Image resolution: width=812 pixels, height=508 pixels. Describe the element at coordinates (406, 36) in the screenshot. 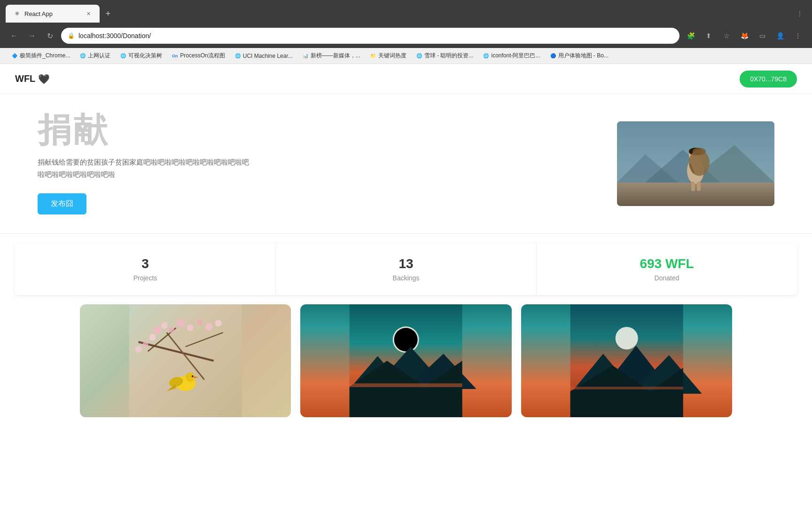

I see `address-bar: ← → ↻ 🔒 localhost:3000/Donation/ 🧩 ⬆ ☆ 🦊…` at that location.